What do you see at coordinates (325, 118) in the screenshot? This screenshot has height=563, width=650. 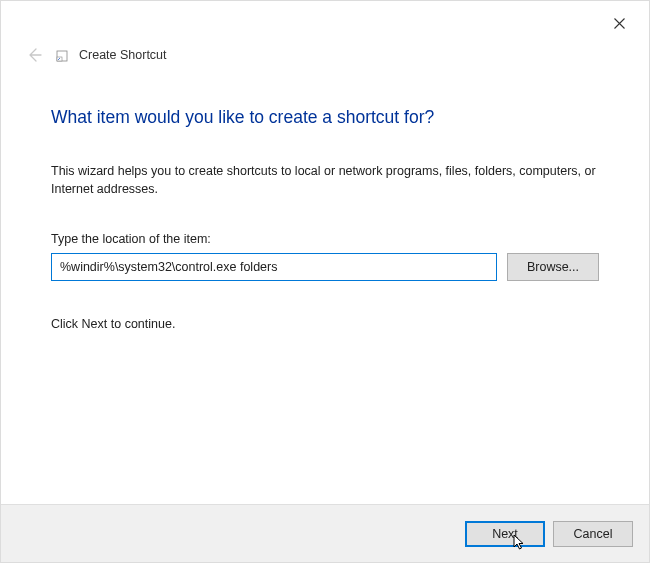 I see `page-heading: What item would you like to create a sho…` at bounding box center [325, 118].